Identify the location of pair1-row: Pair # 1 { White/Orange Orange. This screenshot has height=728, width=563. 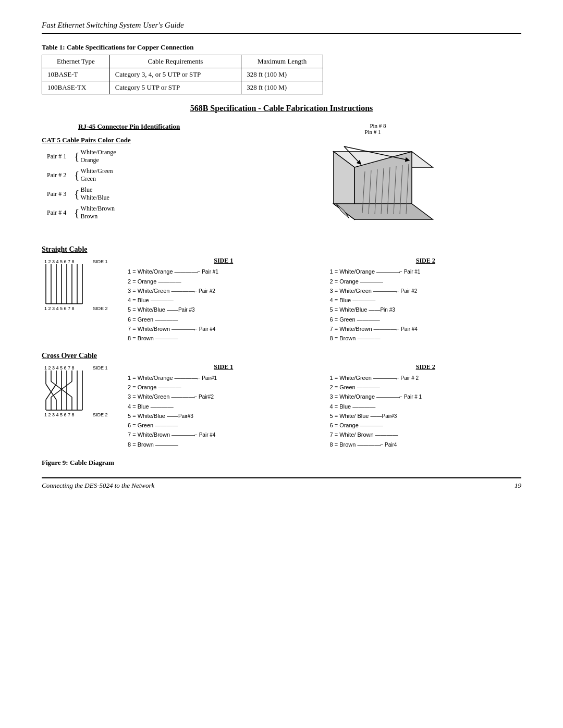
(133, 156).